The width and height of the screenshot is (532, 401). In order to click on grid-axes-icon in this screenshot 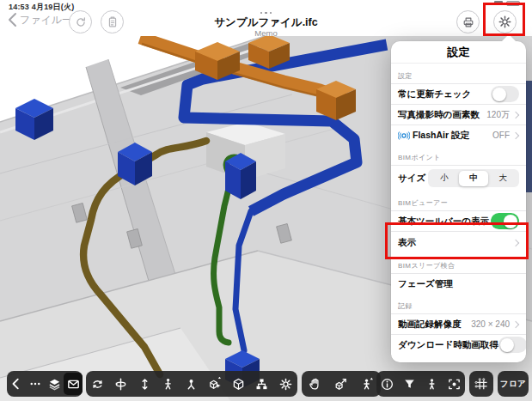, I will do `click(481, 384)`.